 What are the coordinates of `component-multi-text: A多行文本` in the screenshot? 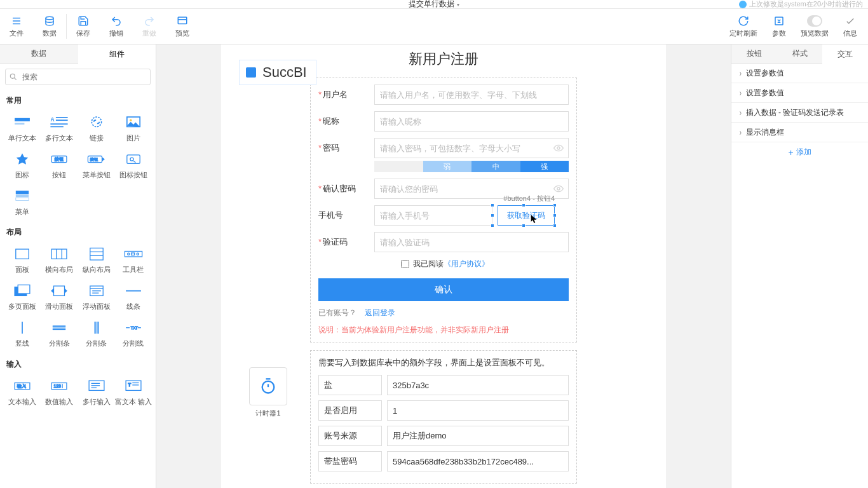 It's located at (59, 127).